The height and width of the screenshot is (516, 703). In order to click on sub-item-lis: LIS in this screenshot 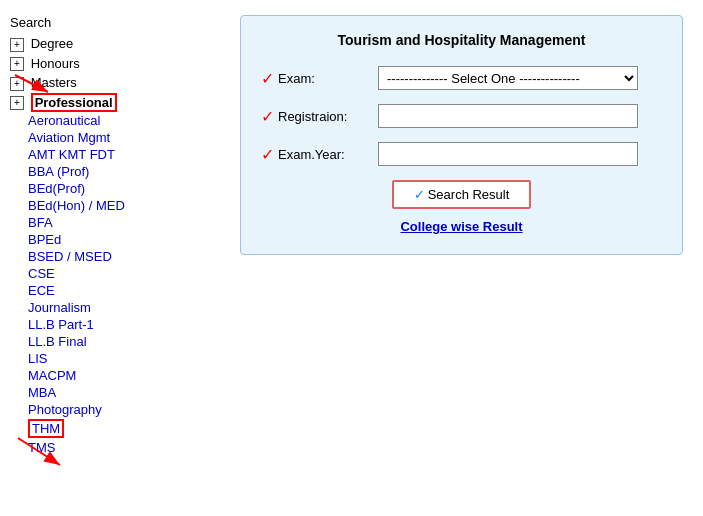, I will do `click(129, 358)`.